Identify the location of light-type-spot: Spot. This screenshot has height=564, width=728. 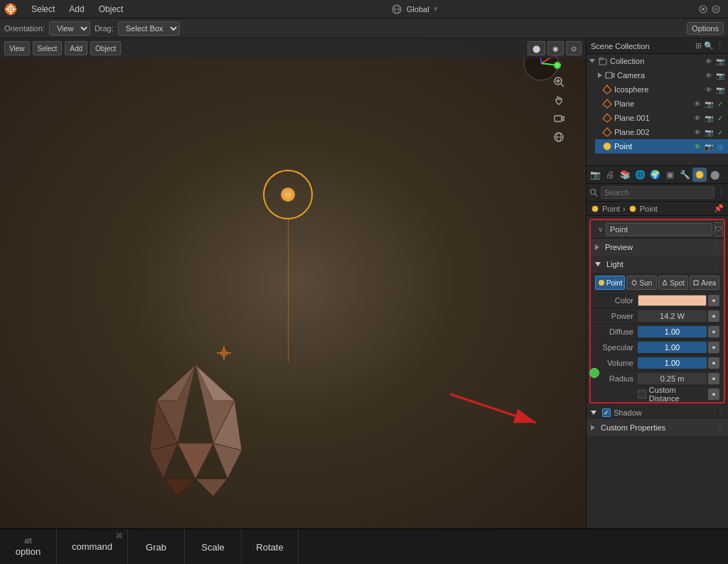
(673, 283).